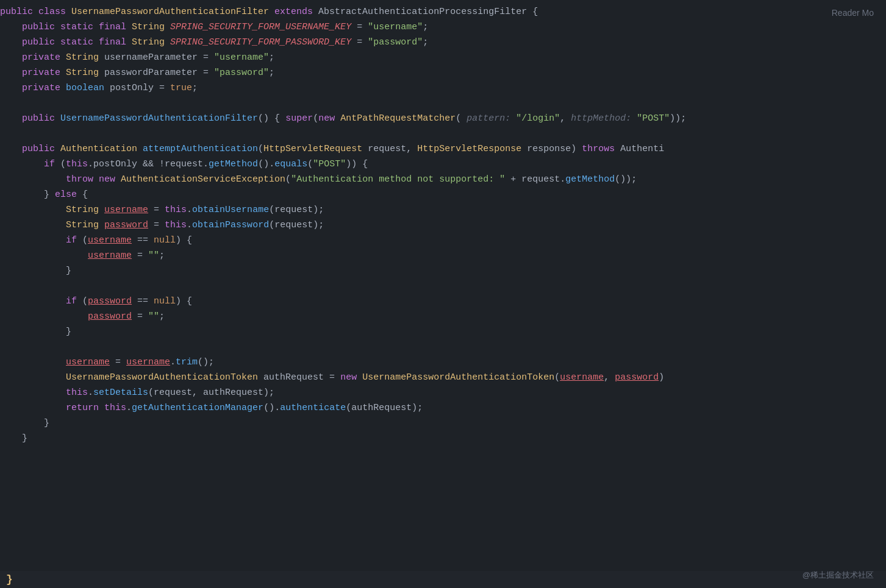 The width and height of the screenshot is (886, 588). I want to click on code-line: private String passwordParameter = "pass…, so click(443, 73).